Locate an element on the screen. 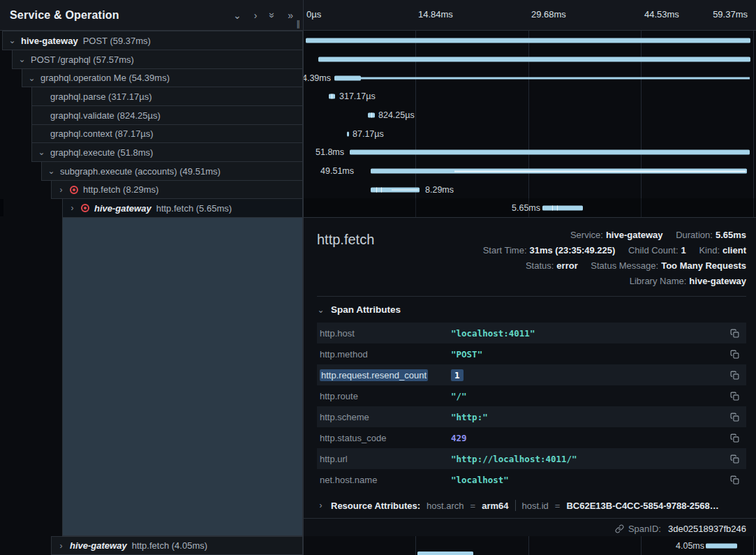 The width and height of the screenshot is (756, 555). resource-value: BC62E13B-C4CC-5854-9788-2568… is located at coordinates (642, 505).